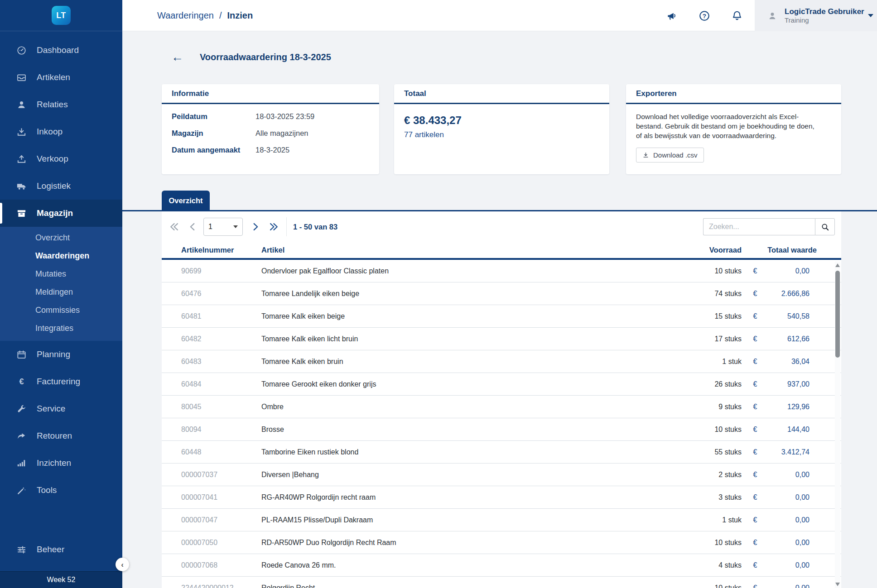  What do you see at coordinates (501, 407) in the screenshot?
I see `table-row: 80045 Ombre 9 stuks € 129,96` at bounding box center [501, 407].